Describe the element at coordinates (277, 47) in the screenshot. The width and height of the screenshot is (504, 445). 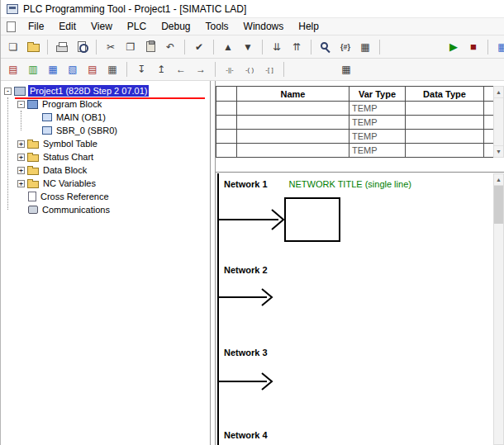
I see `sort-ascending-icon: ⇊` at that location.